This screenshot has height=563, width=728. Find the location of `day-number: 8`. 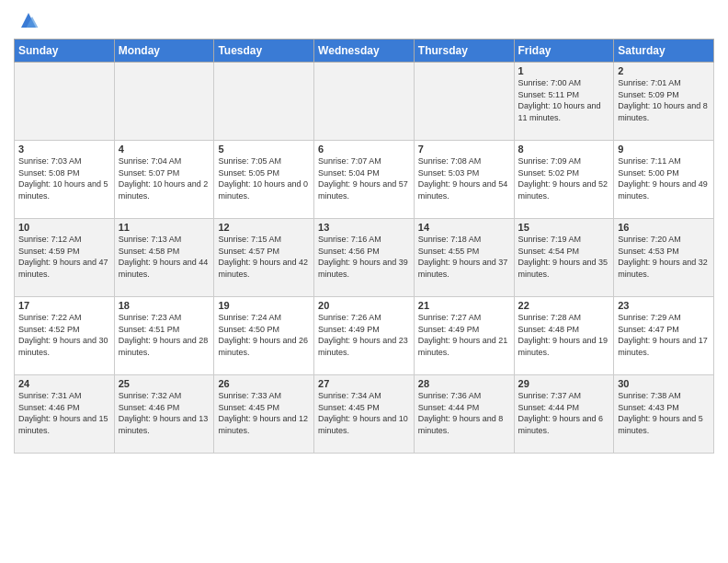

day-number: 8 is located at coordinates (564, 149).